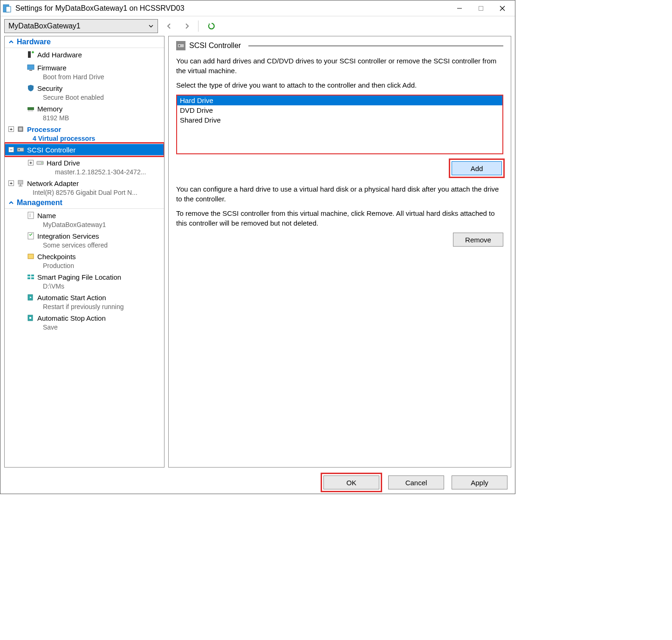  Describe the element at coordinates (31, 318) in the screenshot. I see `auto-stop-icon` at that location.